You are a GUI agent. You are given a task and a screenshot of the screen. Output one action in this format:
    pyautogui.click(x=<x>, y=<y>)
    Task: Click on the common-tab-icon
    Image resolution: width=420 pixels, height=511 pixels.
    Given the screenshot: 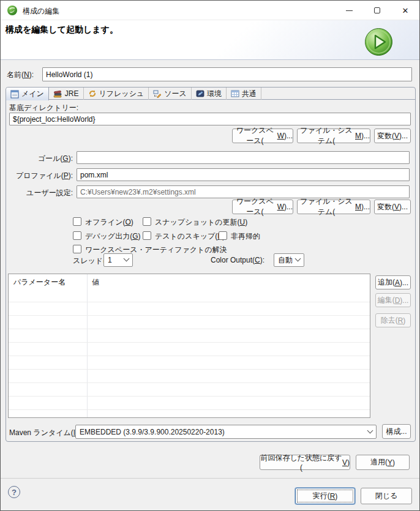 What is the action you would take?
    pyautogui.click(x=235, y=94)
    